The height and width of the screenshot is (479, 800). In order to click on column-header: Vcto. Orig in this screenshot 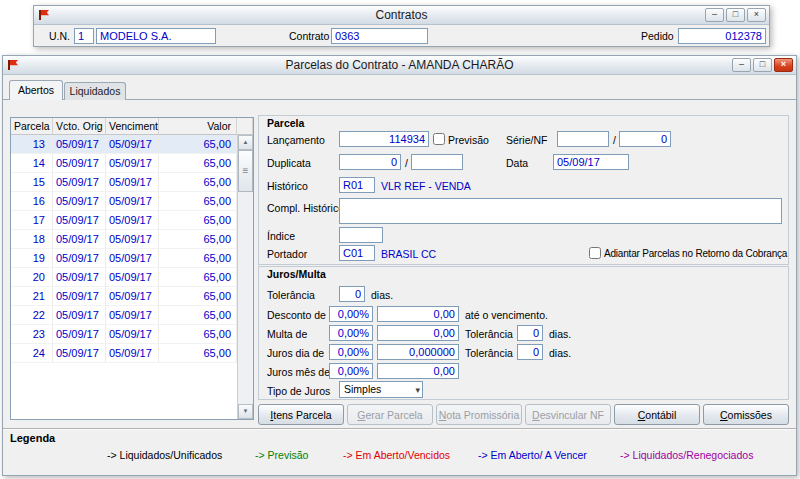, I will do `click(80, 126)`.